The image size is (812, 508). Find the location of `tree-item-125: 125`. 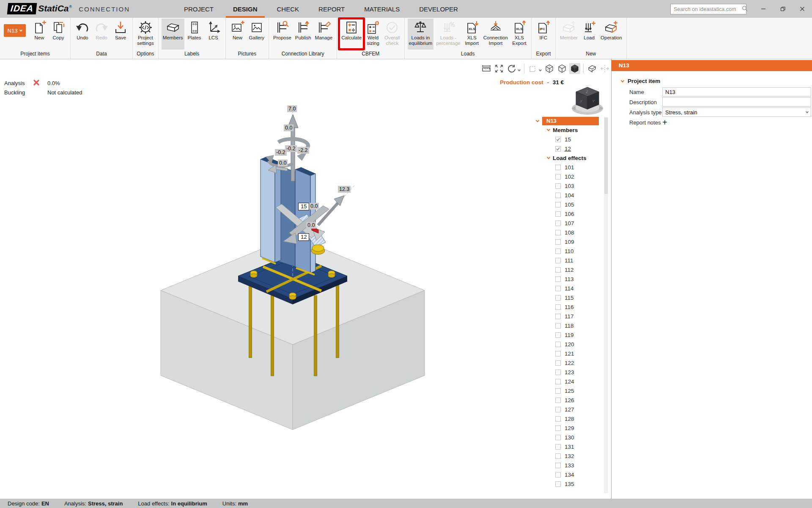

tree-item-125: 125 is located at coordinates (573, 391).